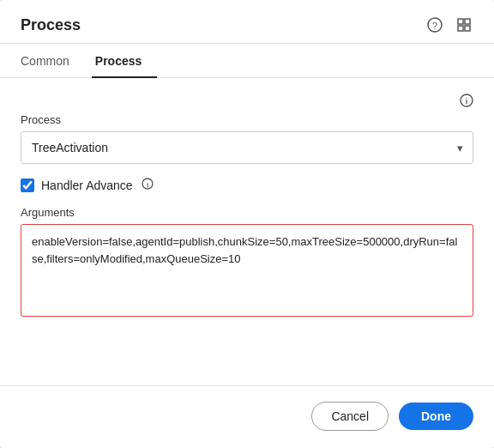 This screenshot has height=448, width=494. I want to click on expand-icon, so click(464, 25).